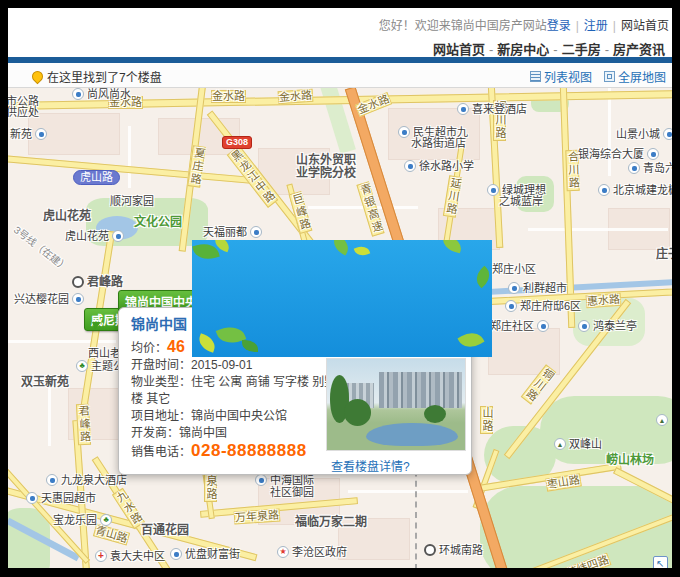  I want to click on results-count: 在这里找到了7个楼盘, so click(97, 76).